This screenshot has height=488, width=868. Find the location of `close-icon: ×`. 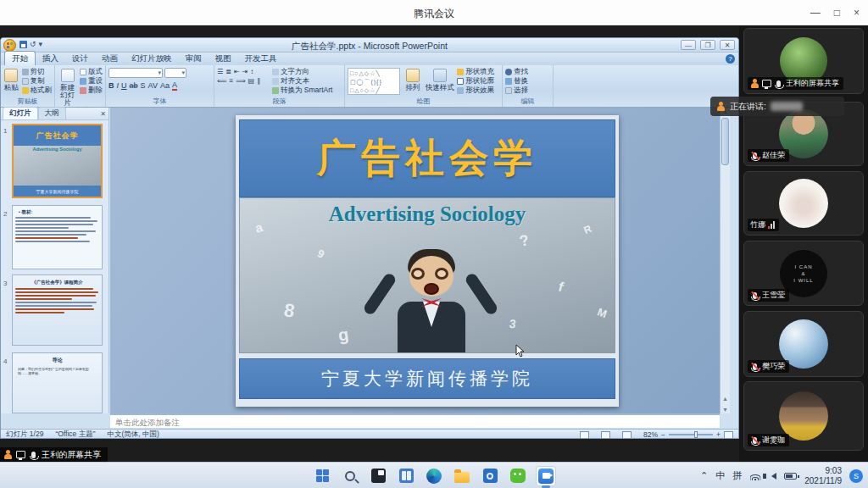

close-icon: × is located at coordinates (856, 13).